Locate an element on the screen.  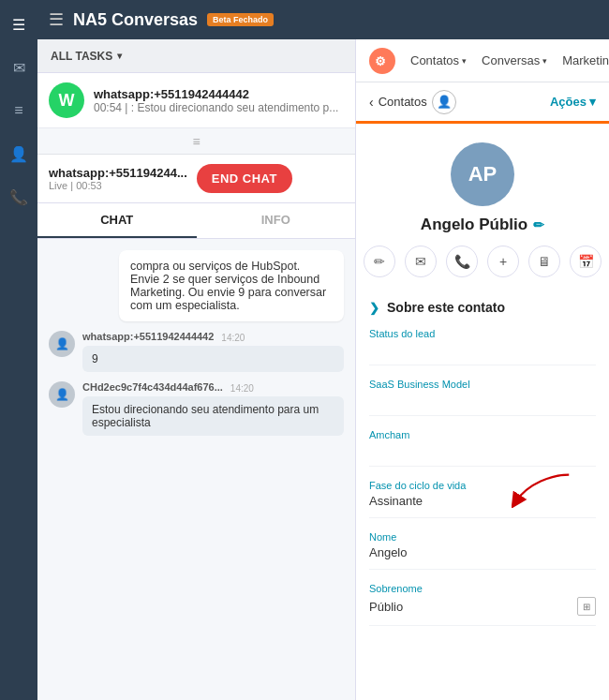
app-title: NA5 Conversas is located at coordinates (135, 21).